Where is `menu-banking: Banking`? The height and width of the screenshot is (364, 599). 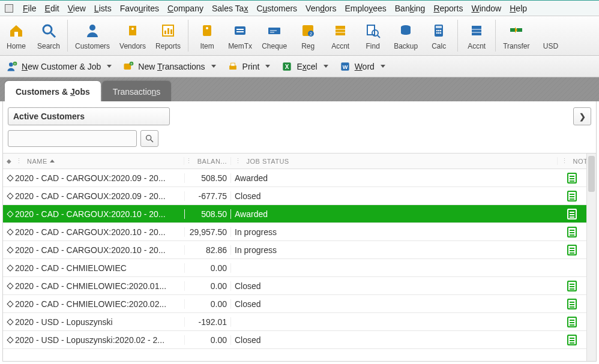 menu-banking: Banking is located at coordinates (411, 8).